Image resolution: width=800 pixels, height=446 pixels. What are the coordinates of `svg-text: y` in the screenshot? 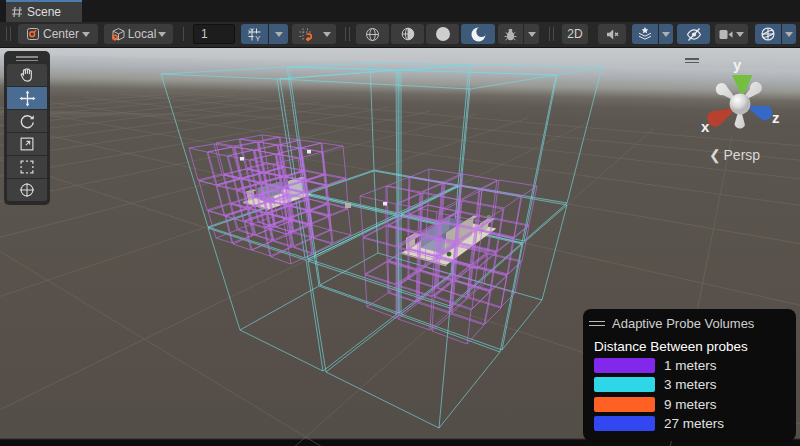 It's located at (738, 64).